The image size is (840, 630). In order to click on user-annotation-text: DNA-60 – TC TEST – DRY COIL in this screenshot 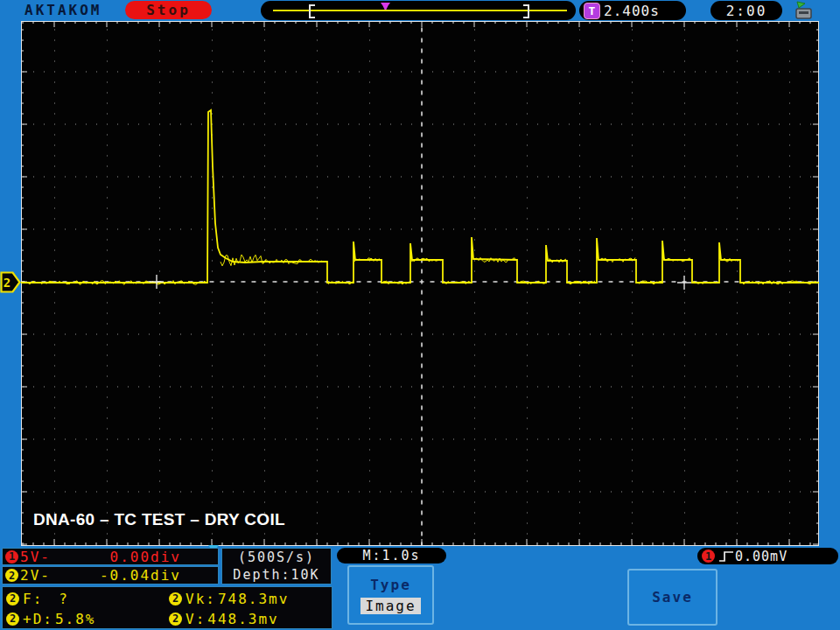, I will do `click(159, 520)`.